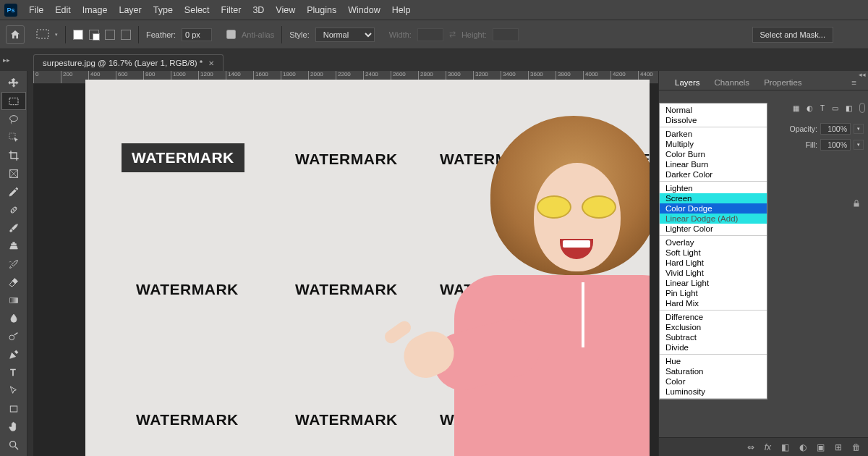  What do you see at coordinates (713, 361) in the screenshot?
I see `blend-mode-option: Hue` at bounding box center [713, 361].